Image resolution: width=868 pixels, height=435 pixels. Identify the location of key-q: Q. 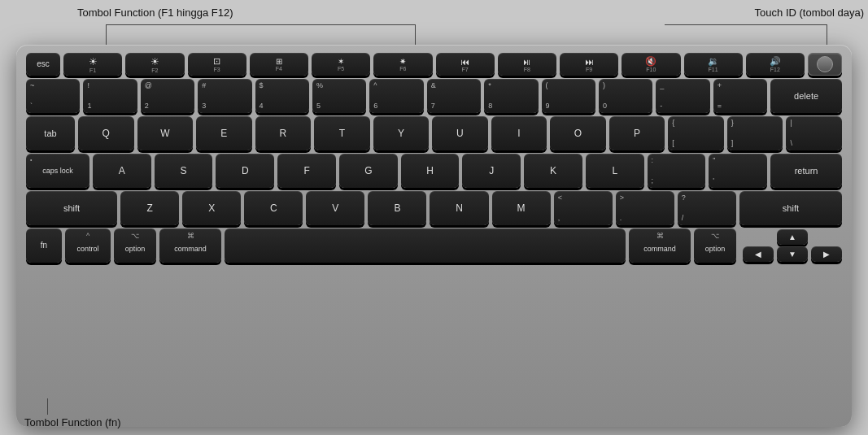
(106, 133).